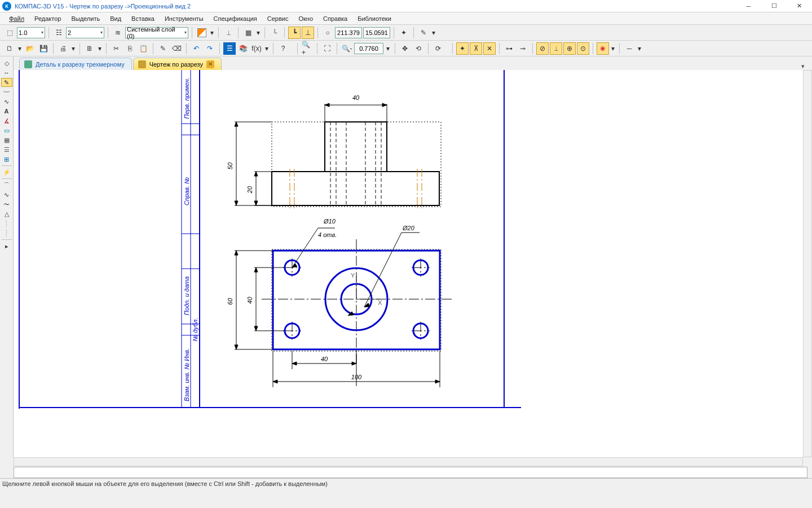 This screenshot has width=812, height=508. Describe the element at coordinates (20, 49) in the screenshot. I see `new-dd: ▾` at that location.